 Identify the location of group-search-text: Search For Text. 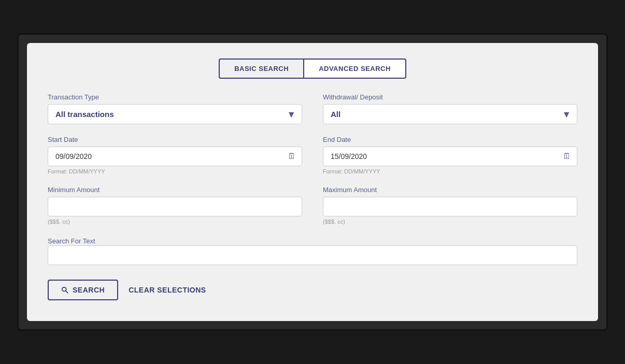
(312, 251).